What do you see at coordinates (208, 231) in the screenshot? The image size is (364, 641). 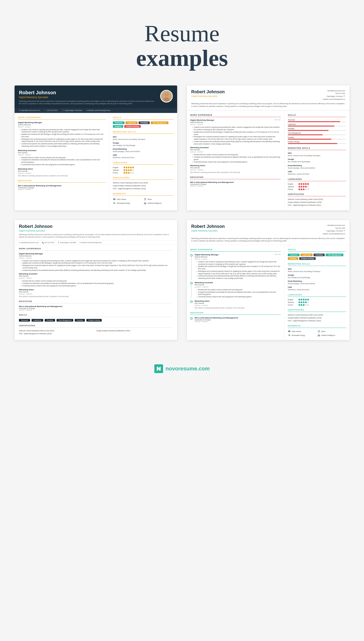 I see `resume4-title: Digital Marketing Specialist` at bounding box center [208, 231].